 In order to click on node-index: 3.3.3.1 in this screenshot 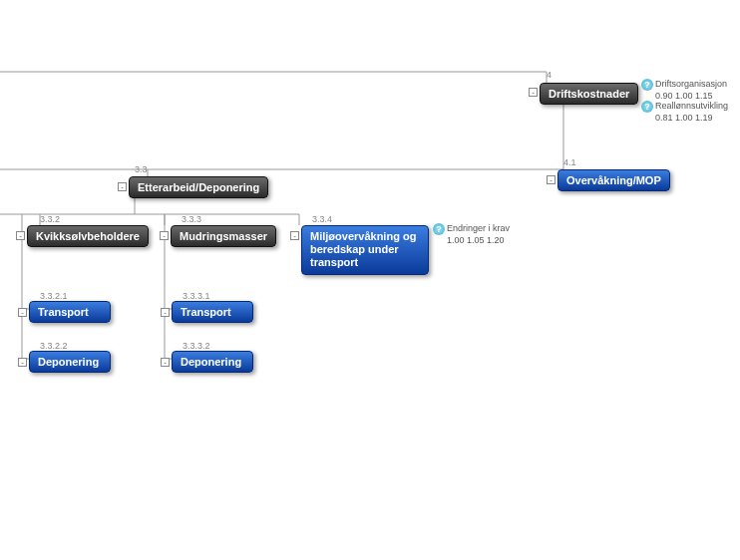, I will do `click(196, 296)`.